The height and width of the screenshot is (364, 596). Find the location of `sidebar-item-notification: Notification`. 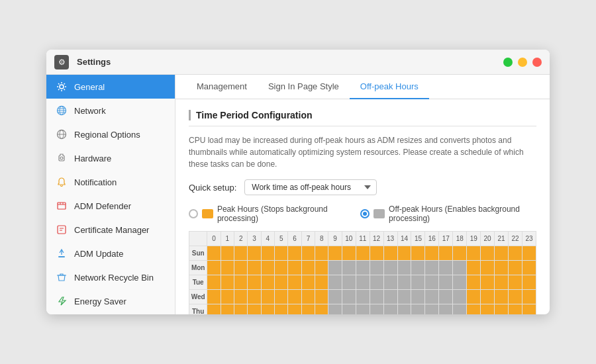

sidebar-item-notification: Notification is located at coordinates (111, 182).